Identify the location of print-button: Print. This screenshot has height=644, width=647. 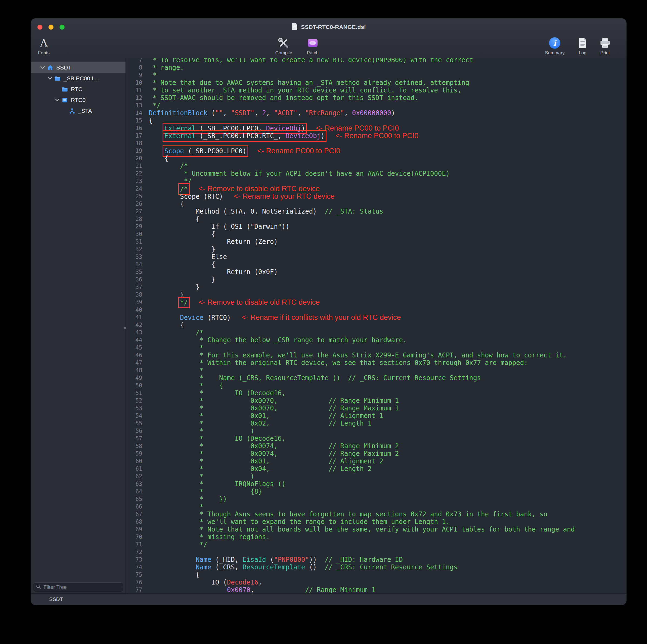
(605, 46).